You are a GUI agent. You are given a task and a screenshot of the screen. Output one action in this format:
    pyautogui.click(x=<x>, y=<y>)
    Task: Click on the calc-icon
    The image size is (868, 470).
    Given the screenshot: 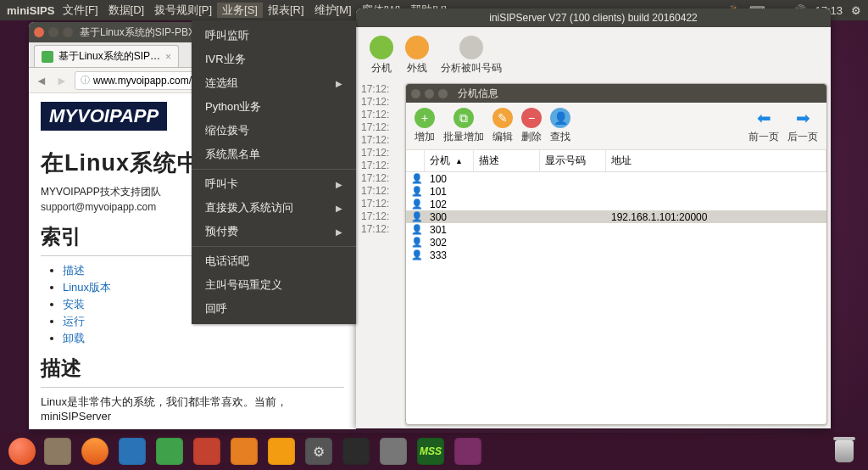 What is the action you would take?
    pyautogui.click(x=170, y=451)
    